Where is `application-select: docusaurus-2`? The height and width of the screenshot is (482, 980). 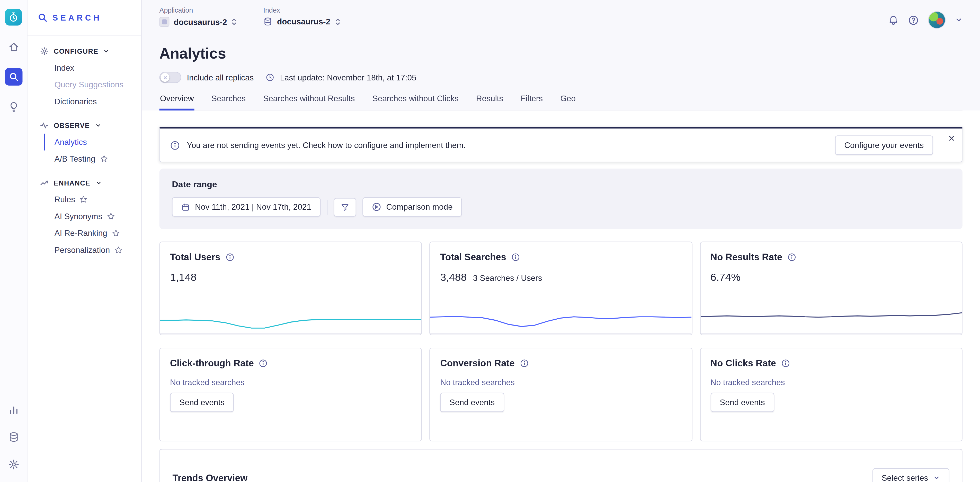
application-select: docusaurus-2 is located at coordinates (198, 22).